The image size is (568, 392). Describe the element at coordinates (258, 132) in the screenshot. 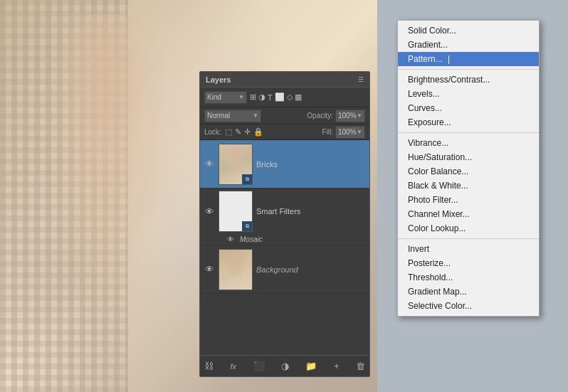

I see `lock-all-icon: 🔒` at that location.